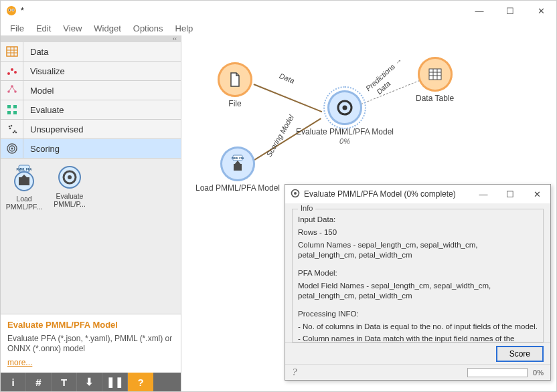 The height and width of the screenshot is (392, 557). Describe the element at coordinates (537, 194) in the screenshot. I see `popup-close: ✕` at that location.